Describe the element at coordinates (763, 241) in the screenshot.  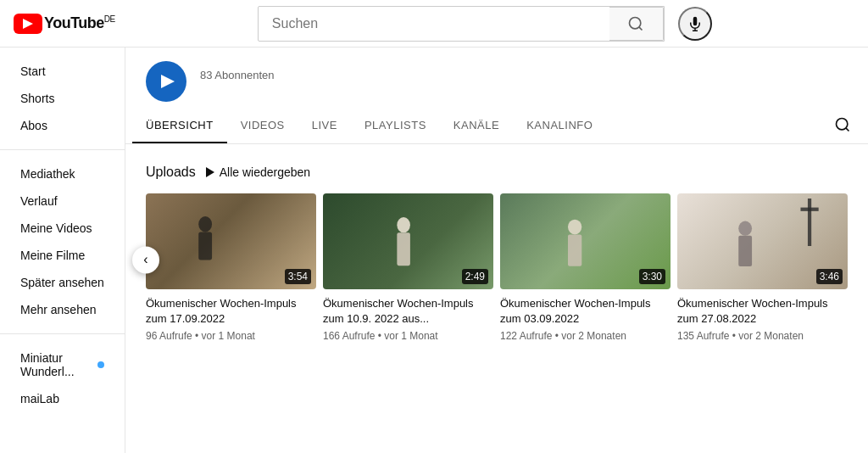
I see `video-thumbnail-4: 3:46` at that location.